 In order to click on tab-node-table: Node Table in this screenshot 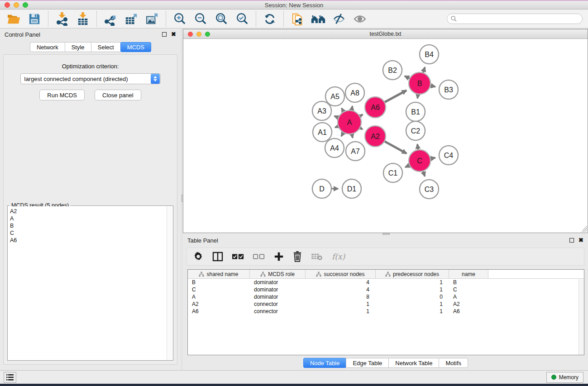, I will do `click(325, 363)`.